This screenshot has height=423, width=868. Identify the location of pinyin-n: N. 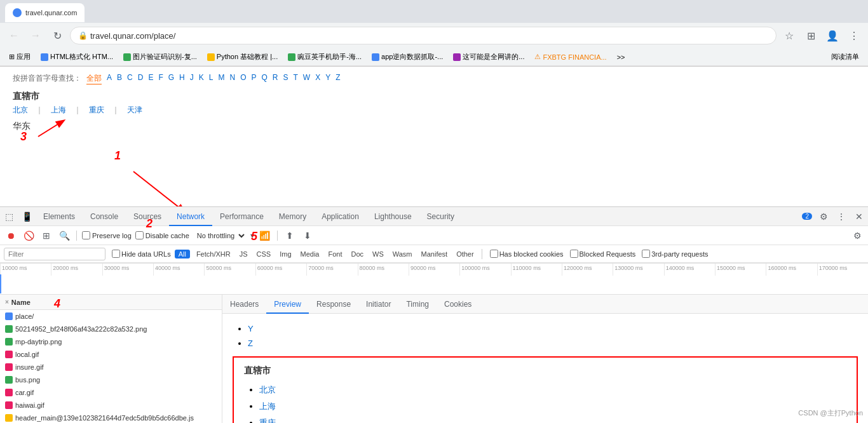
(233, 79).